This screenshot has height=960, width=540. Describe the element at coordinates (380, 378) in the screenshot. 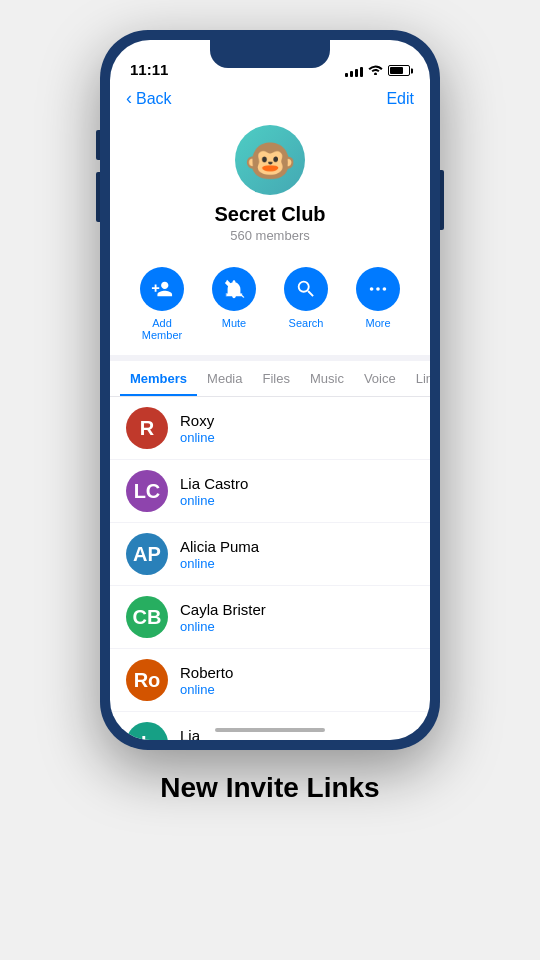

I see `tab-voice: Voice` at that location.